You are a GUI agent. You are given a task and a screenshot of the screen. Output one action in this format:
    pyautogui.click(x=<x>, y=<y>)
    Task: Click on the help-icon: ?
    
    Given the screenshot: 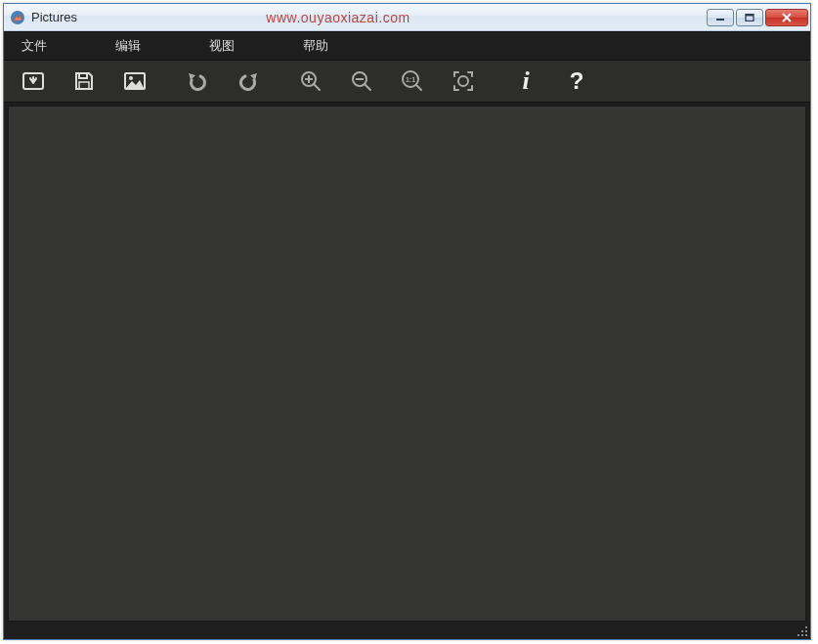 What is the action you would take?
    pyautogui.click(x=577, y=81)
    